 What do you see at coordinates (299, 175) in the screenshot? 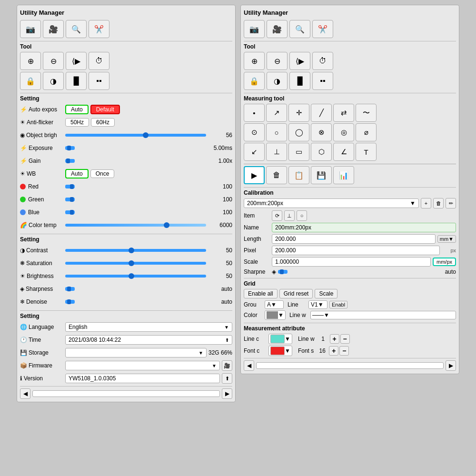
I see `copy-btn: 📋` at bounding box center [299, 175].